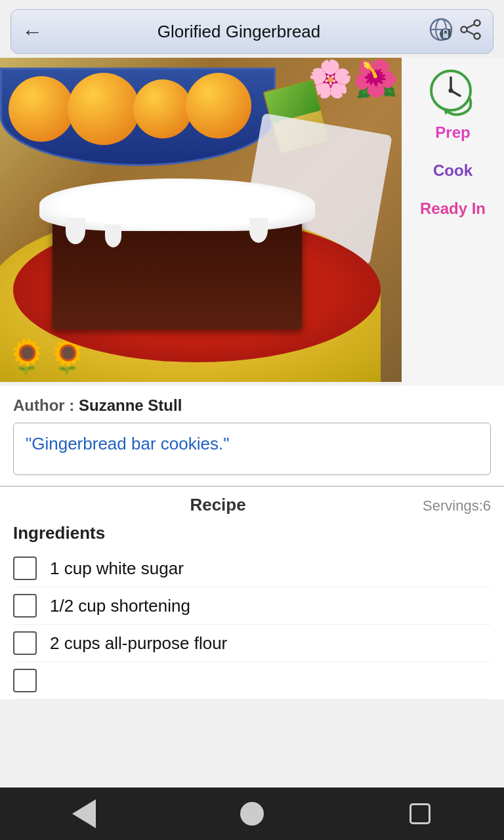 The width and height of the screenshot is (504, 840). Describe the element at coordinates (455, 32) in the screenshot. I see `top-bar-icons` at that location.